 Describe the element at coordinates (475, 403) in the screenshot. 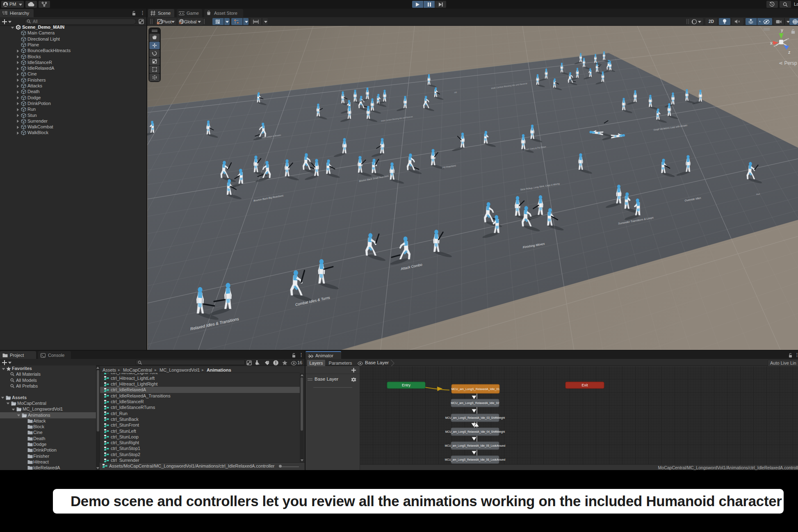

I see `svg-text: MCU_am_LongS_RelaxedA_Idle_02` at that location.